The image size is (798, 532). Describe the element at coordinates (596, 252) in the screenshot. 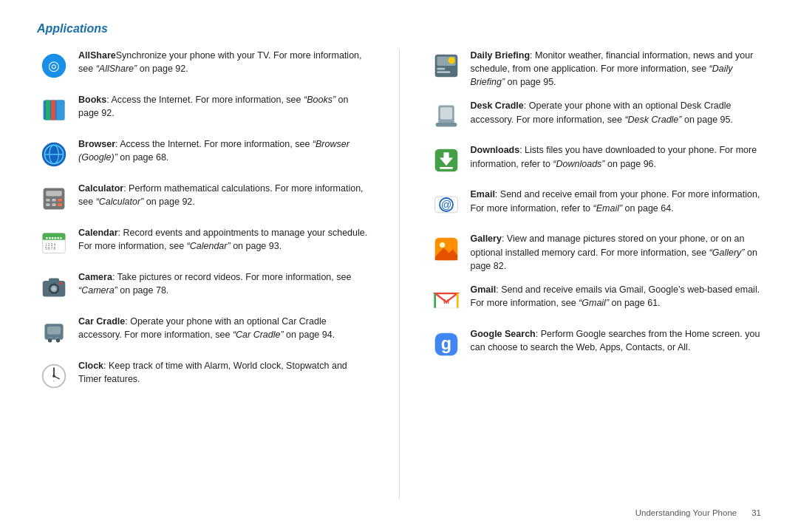

I see `app-item-gallery: Gallery: View and manage pictures stored…` at that location.